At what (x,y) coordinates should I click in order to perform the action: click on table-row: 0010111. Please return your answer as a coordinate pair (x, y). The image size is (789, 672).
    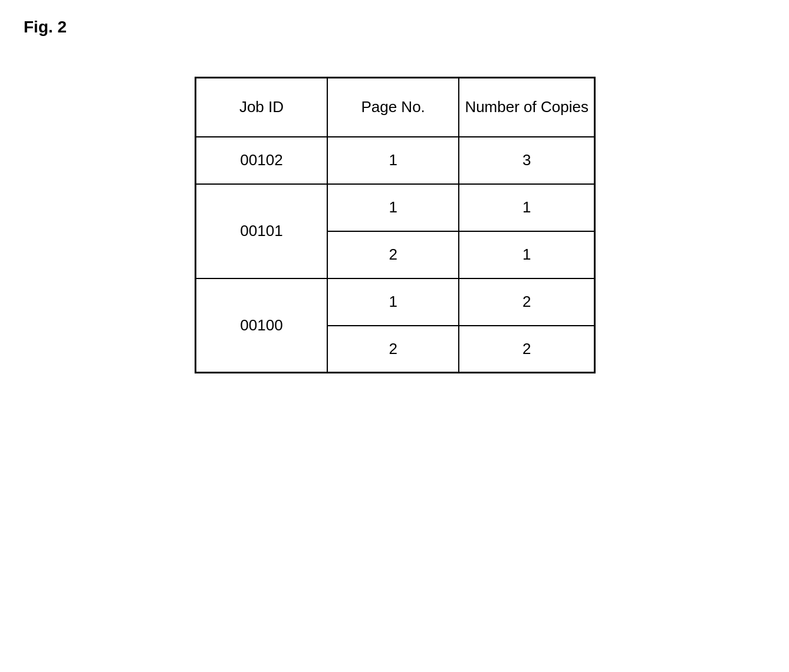
    Looking at the image, I should click on (395, 208).